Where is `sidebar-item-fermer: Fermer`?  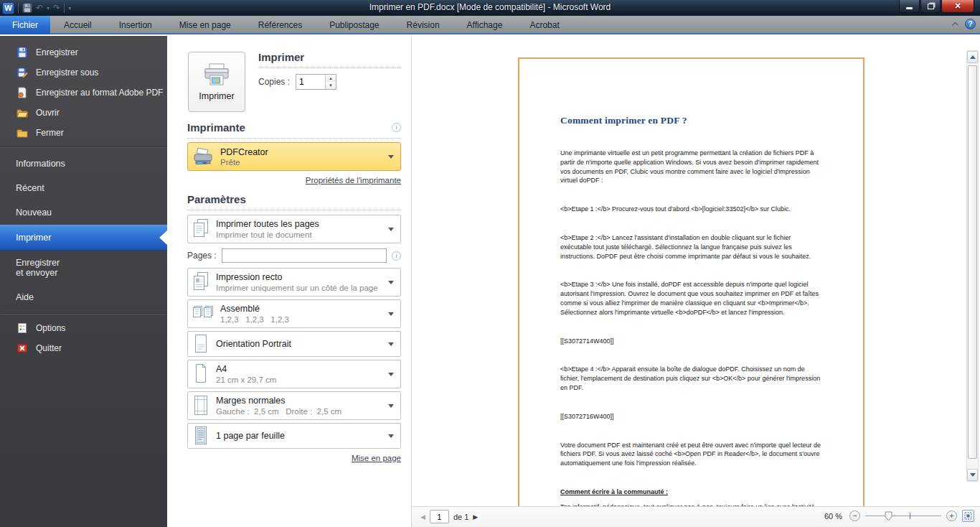
sidebar-item-fermer: Fermer is located at coordinates (83, 133).